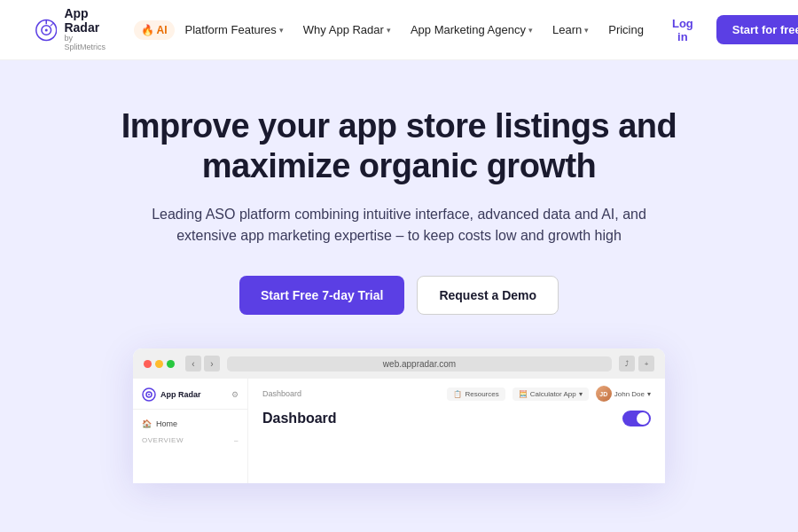  Describe the element at coordinates (202, 364) in the screenshot. I see `browser-navigation-buttons: ‹ ›` at that location.